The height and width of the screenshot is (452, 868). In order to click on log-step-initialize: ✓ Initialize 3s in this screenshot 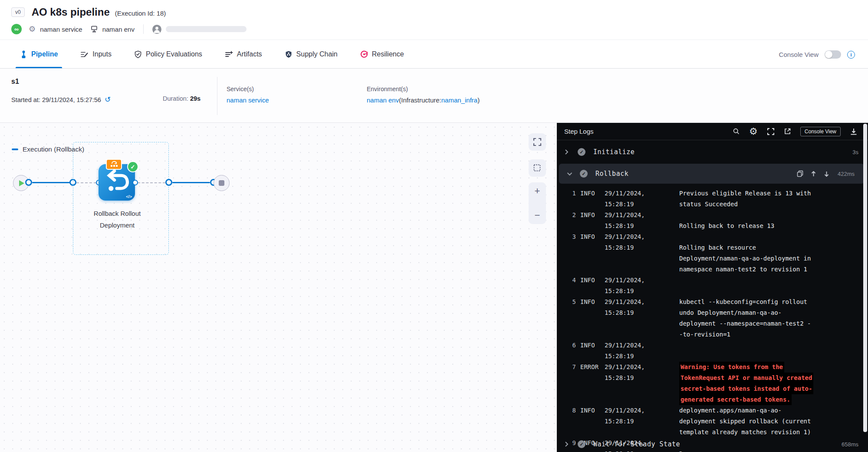, I will do `click(713, 152)`.